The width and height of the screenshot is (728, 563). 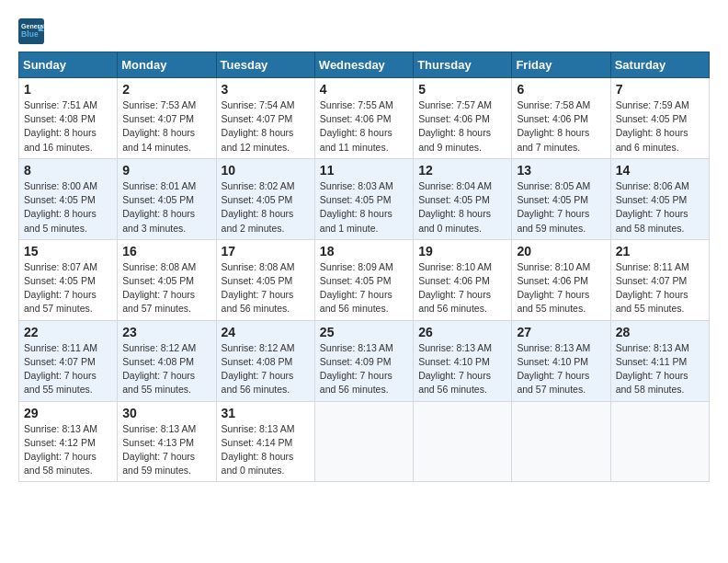 What do you see at coordinates (265, 199) in the screenshot?
I see `calendar-cell-2-3: 10Sunrise: 8:02 AMSunset: 4:05 PMDayligh…` at bounding box center [265, 199].